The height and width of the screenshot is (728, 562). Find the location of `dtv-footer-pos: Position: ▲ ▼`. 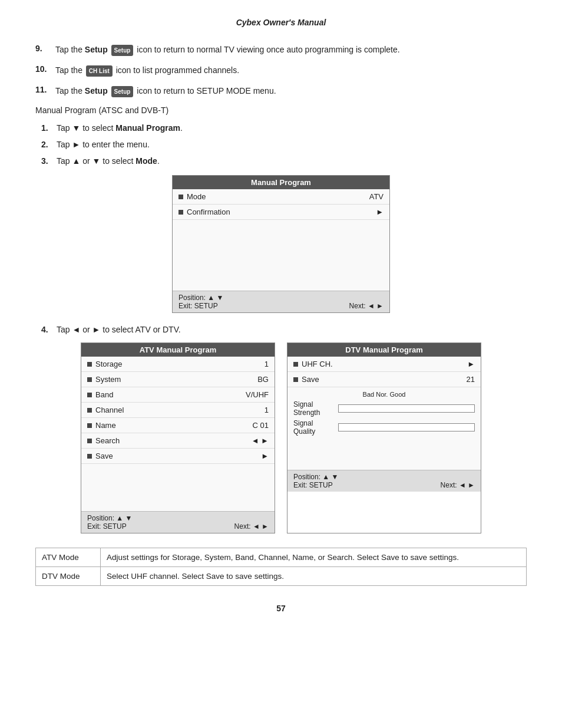

dtv-footer-pos: Position: ▲ ▼ is located at coordinates (316, 477).